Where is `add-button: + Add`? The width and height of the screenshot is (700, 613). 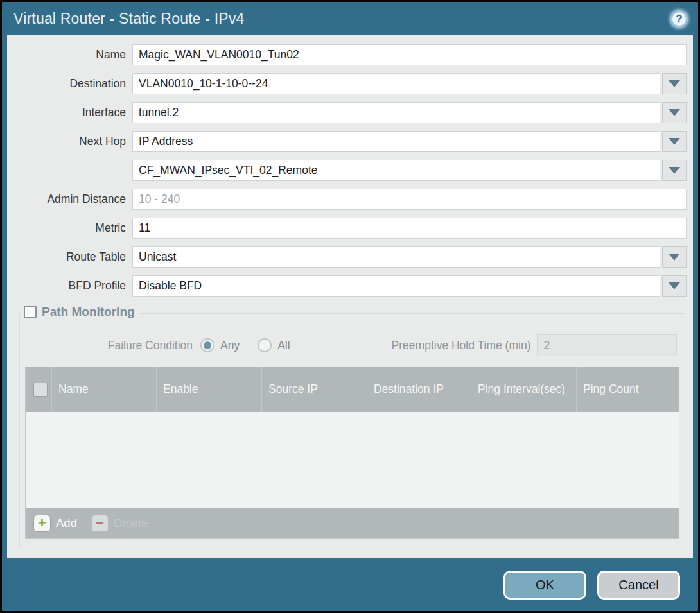 add-button: + Add is located at coordinates (55, 524).